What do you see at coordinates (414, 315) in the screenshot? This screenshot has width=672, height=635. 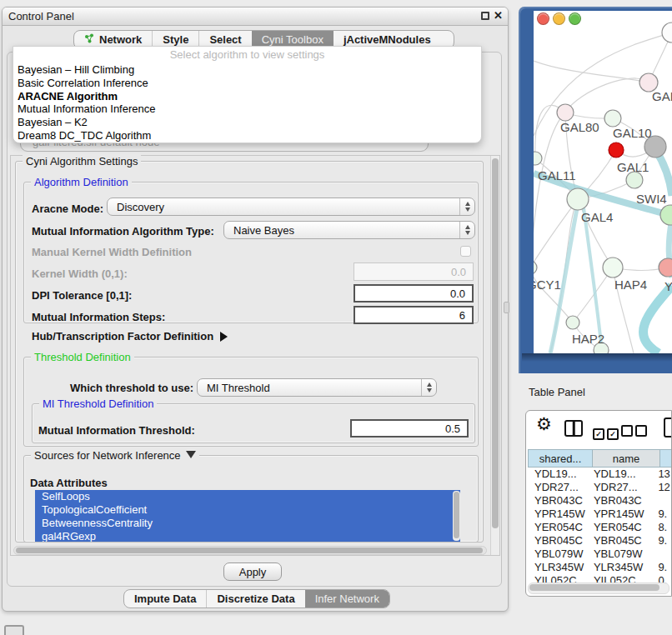 I see `mi-steps-field` at bounding box center [414, 315].